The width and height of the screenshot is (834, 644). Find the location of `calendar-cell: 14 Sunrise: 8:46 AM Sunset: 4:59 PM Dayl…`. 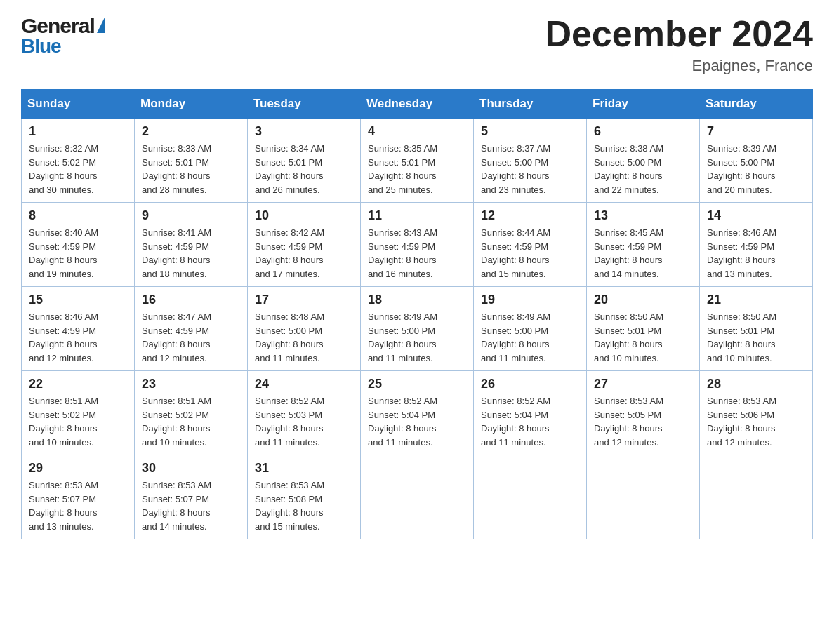

calendar-cell: 14 Sunrise: 8:46 AM Sunset: 4:59 PM Dayl… is located at coordinates (757, 245).